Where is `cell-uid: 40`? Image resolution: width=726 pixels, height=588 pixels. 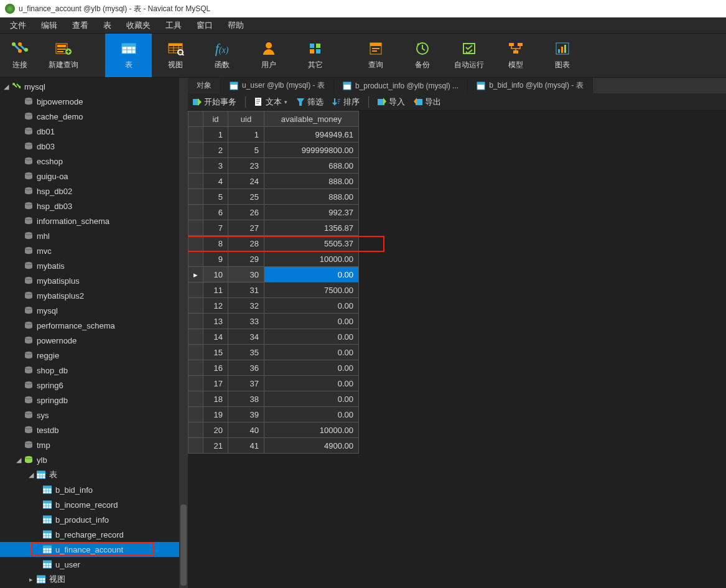 cell-uid: 40 is located at coordinates (246, 431).